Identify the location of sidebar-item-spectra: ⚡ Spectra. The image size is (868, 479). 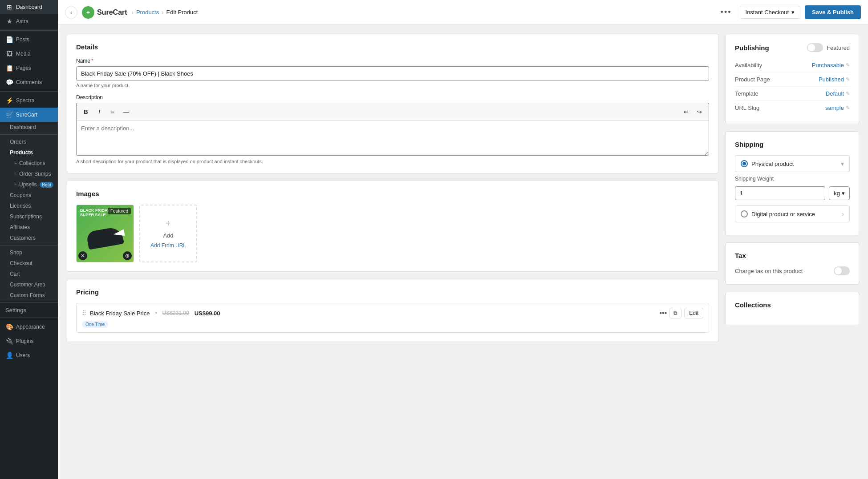
(29, 101).